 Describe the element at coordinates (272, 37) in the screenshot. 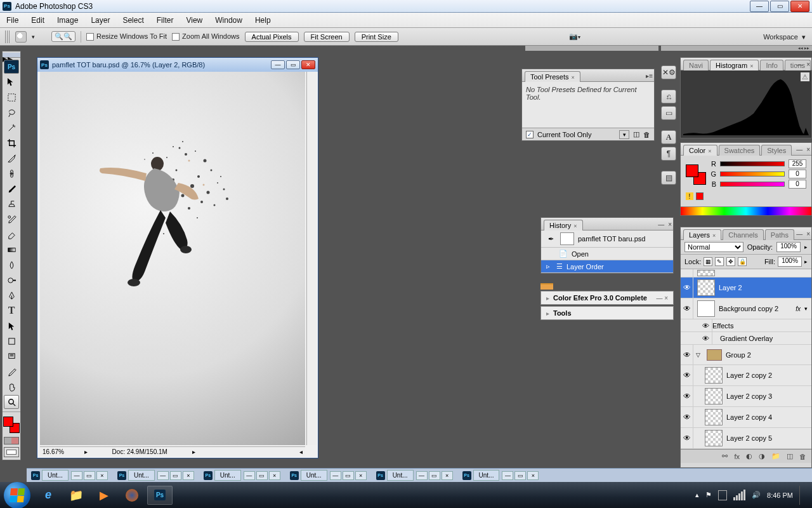

I see `actual-pixels-button: Actual Pixels` at that location.